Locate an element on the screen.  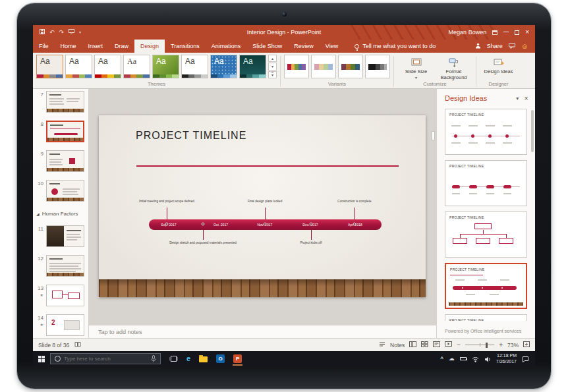
theme-office: Aa is located at coordinates (79, 67).